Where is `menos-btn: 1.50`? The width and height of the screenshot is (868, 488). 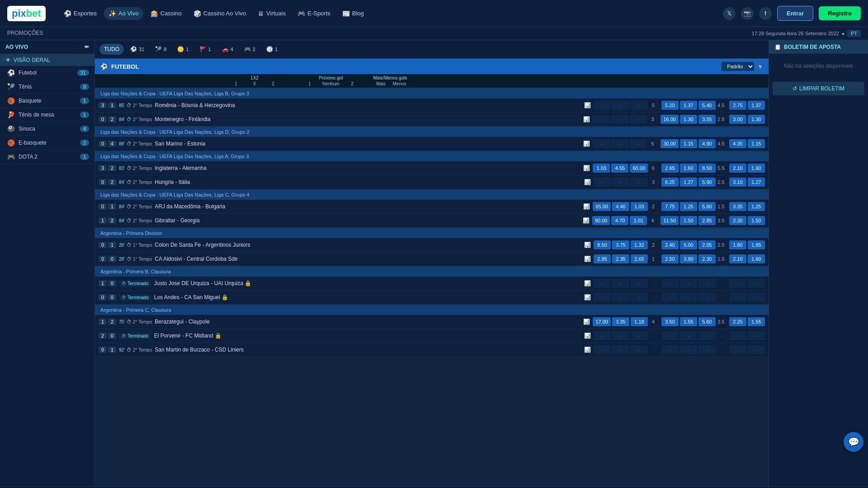 menos-btn: 1.50 is located at coordinates (756, 221).